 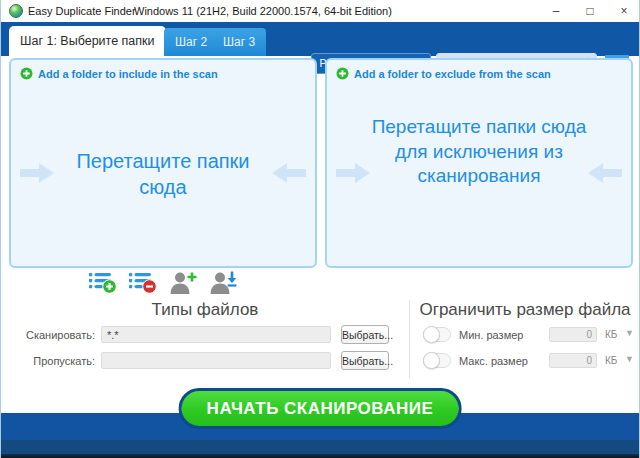 What do you see at coordinates (590, 11) in the screenshot?
I see `maximize-button: □` at bounding box center [590, 11].